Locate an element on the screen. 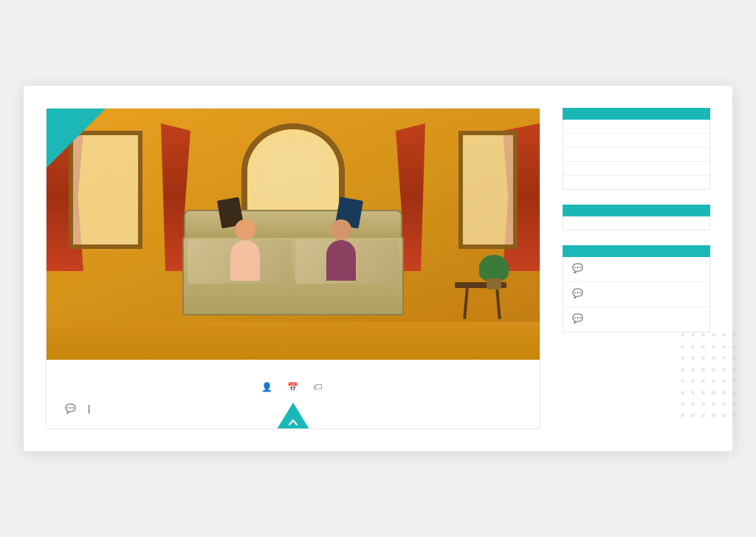  window-right is located at coordinates (488, 190).